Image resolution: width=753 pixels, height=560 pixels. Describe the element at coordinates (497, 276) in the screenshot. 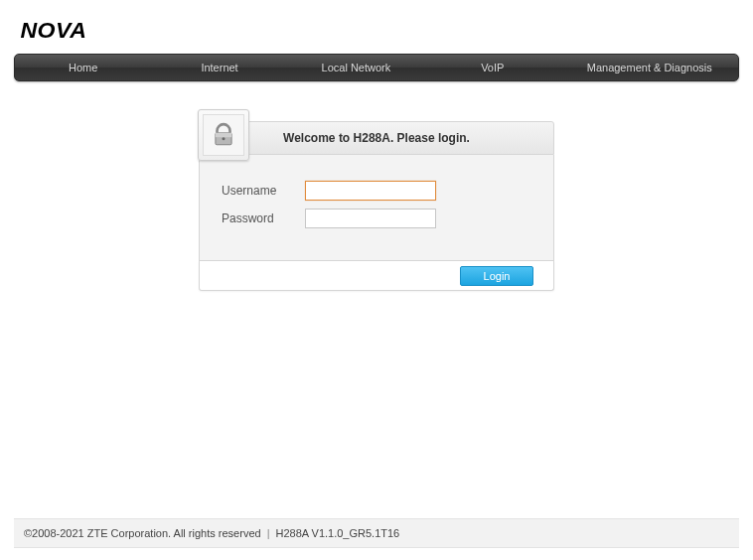

I see `login-button: Login` at that location.